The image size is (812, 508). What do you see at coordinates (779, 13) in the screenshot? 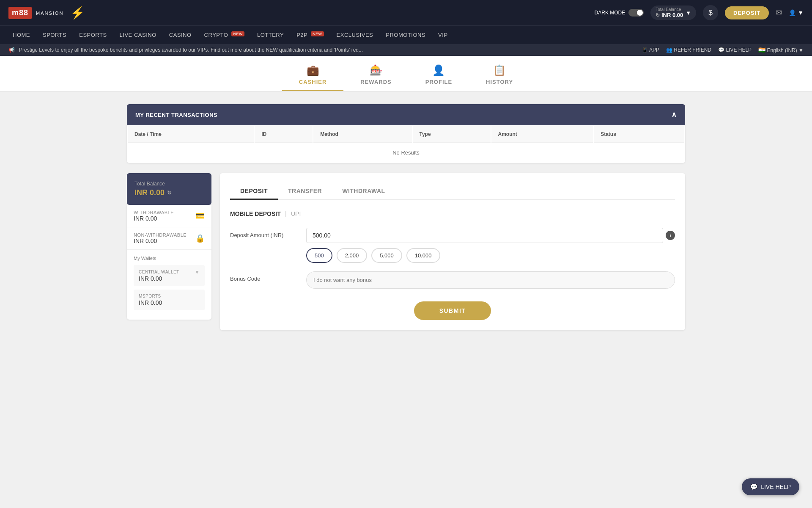
I see `mail-icon: ✉` at bounding box center [779, 13].